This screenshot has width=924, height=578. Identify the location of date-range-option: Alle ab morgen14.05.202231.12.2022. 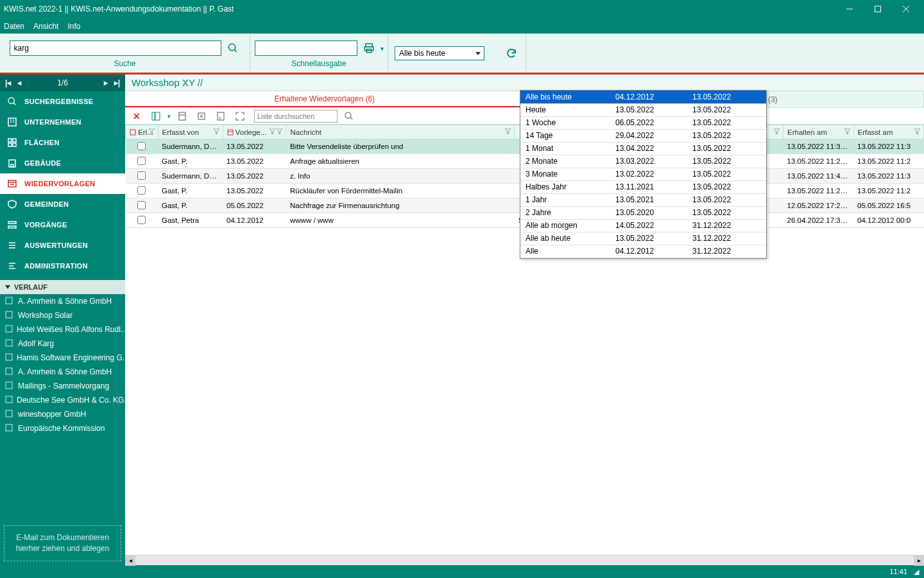
(643, 225).